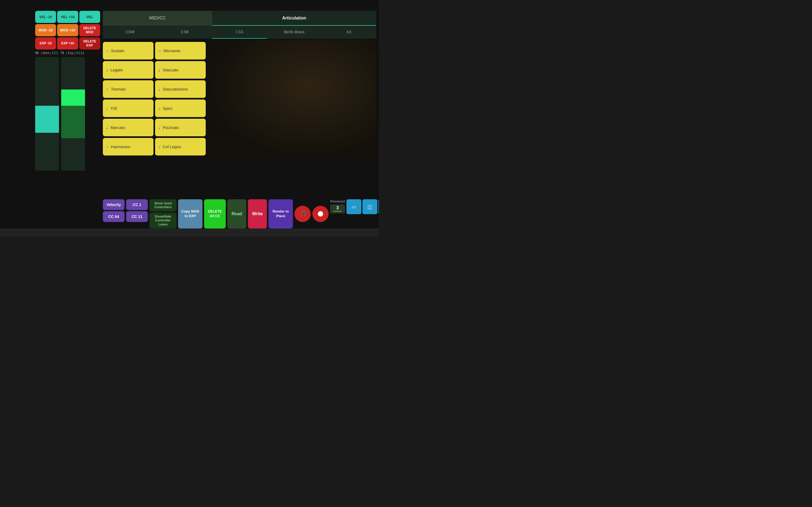 Image resolution: width=812 pixels, height=507 pixels. I want to click on sforzanto-icon: ○, so click(160, 51).